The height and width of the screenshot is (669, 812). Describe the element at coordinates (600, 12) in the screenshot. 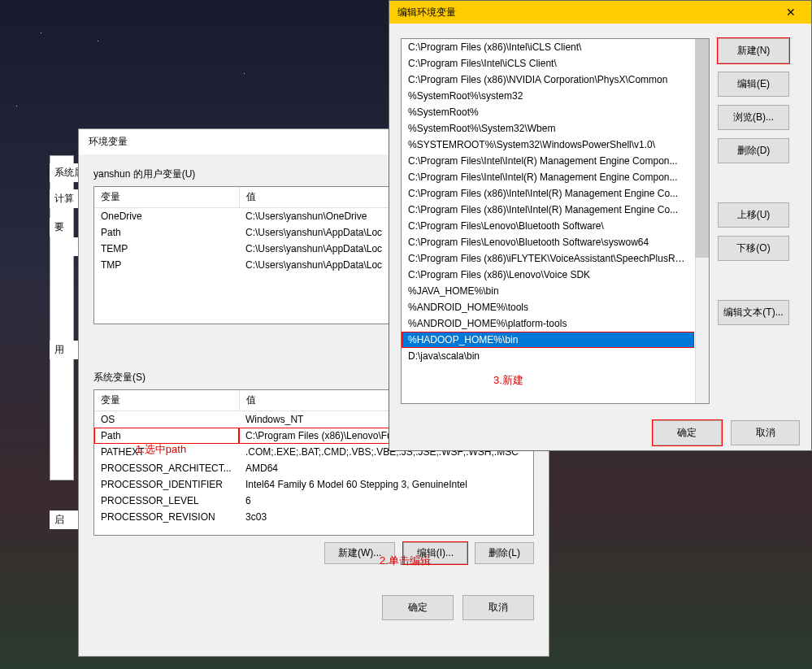

I see `edit-dialog-titlebar: 编辑环境变量 ✕` at that location.